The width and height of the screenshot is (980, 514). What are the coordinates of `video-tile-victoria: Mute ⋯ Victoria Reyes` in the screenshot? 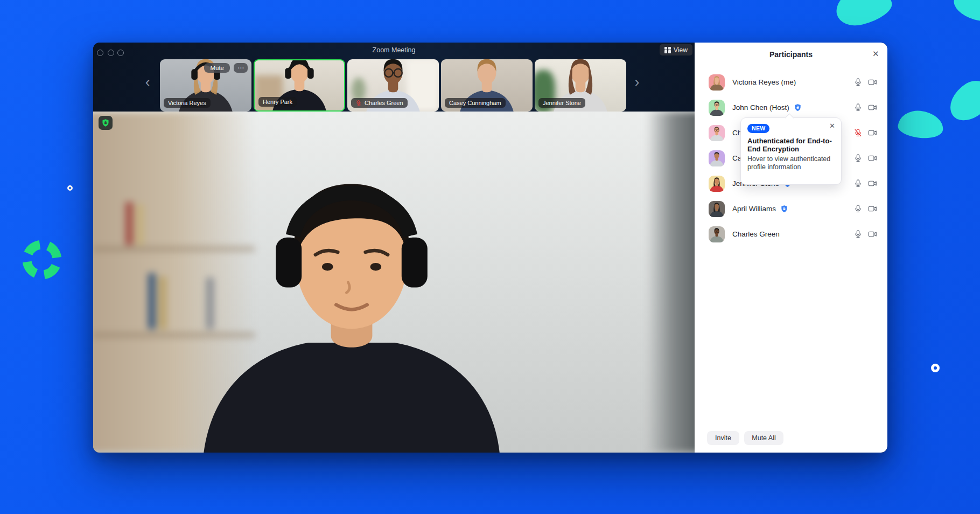 It's located at (206, 85).